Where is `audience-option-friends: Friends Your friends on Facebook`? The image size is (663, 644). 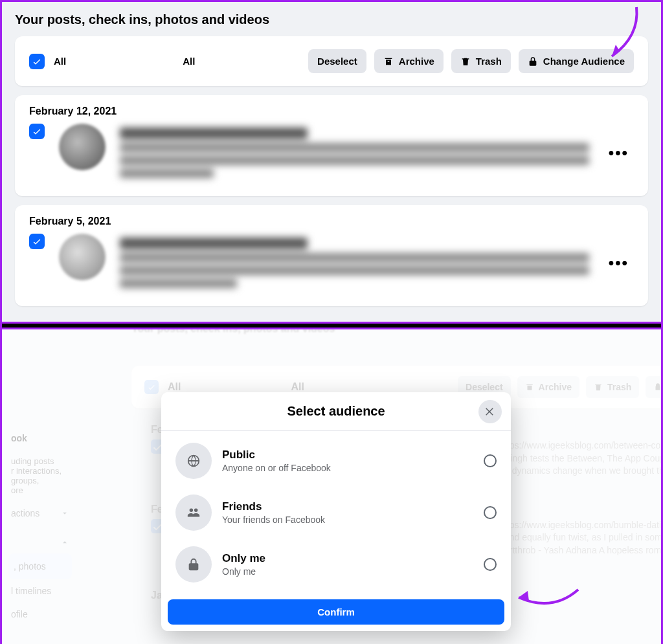 audience-option-friends: Friends Your friends on Facebook is located at coordinates (336, 513).